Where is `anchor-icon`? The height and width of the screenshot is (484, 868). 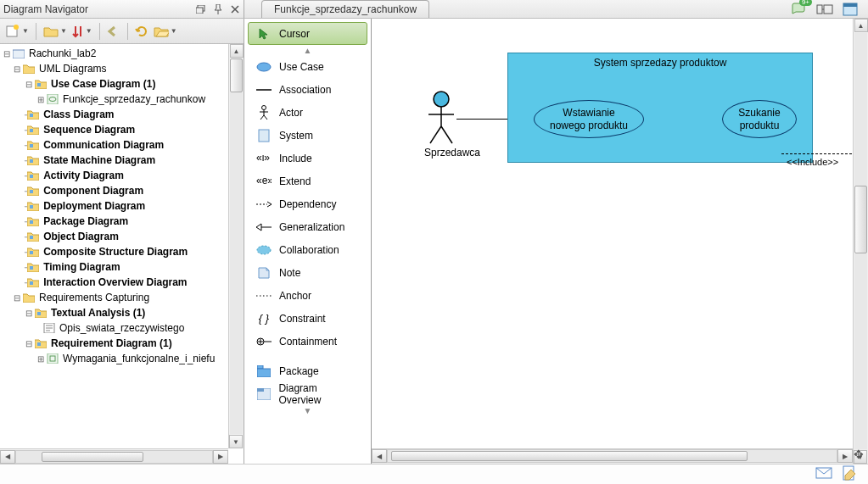
anchor-icon is located at coordinates (264, 296).